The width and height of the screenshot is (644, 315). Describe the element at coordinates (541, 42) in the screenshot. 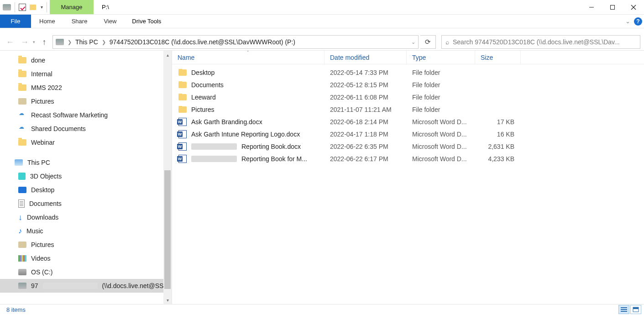

I see `search-box: ⌕ Search 97447520D13C018C (\\d.docs.live…` at that location.